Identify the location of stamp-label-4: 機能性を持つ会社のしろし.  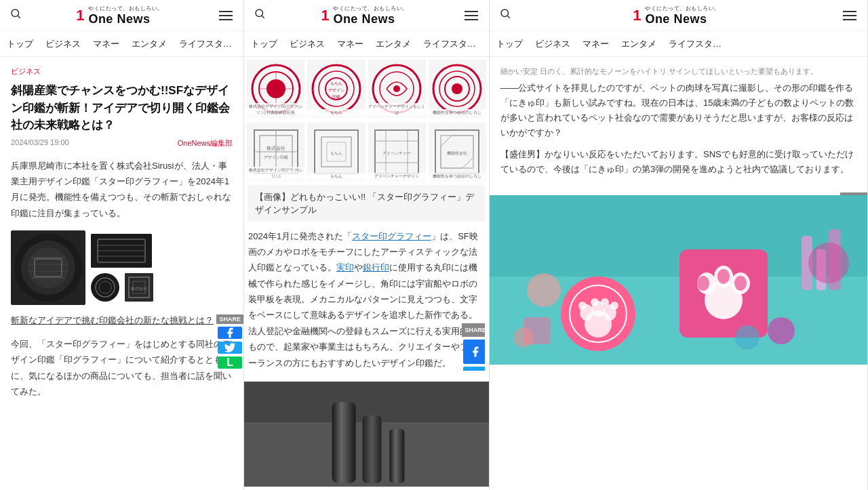
(457, 113).